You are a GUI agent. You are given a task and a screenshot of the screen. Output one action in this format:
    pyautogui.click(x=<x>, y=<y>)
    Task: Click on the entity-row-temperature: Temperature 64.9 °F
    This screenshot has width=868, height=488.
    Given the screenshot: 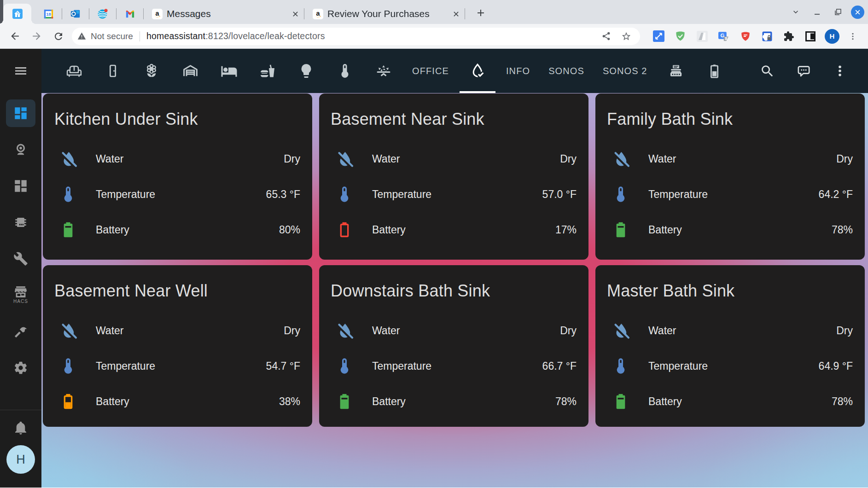 What is the action you would take?
    pyautogui.click(x=730, y=366)
    